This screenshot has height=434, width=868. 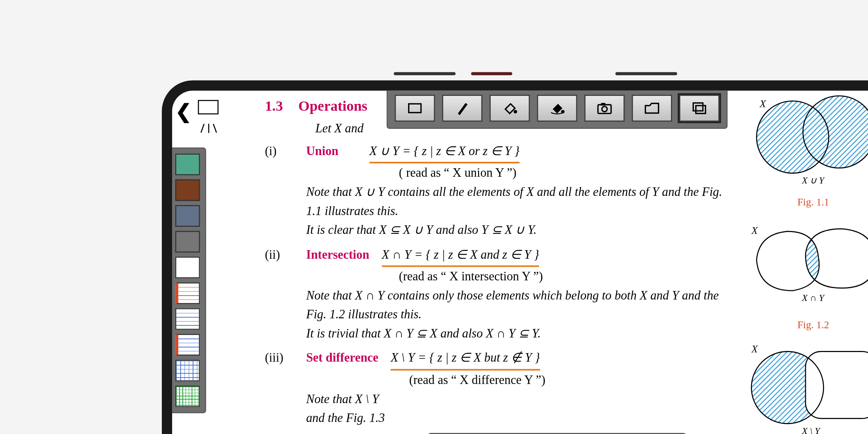 What do you see at coordinates (208, 111) in the screenshot?
I see `whiteboard-icon` at bounding box center [208, 111].